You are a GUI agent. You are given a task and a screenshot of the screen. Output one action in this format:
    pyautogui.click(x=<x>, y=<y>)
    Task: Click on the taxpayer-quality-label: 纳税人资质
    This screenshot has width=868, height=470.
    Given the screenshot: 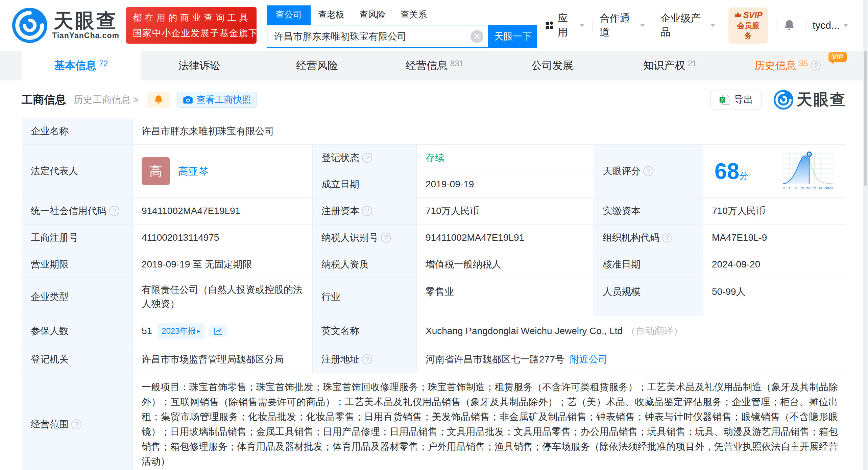 What is the action you would take?
    pyautogui.click(x=365, y=264)
    